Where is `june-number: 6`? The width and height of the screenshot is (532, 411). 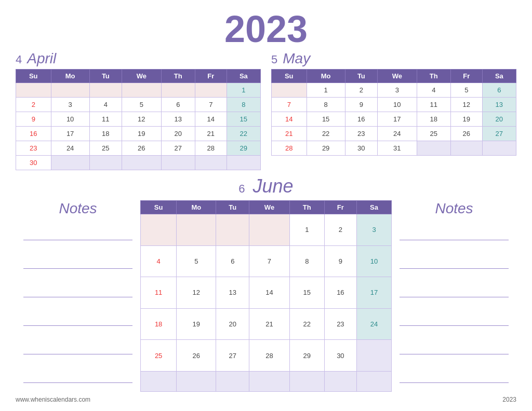 june-number: 6 is located at coordinates (242, 189).